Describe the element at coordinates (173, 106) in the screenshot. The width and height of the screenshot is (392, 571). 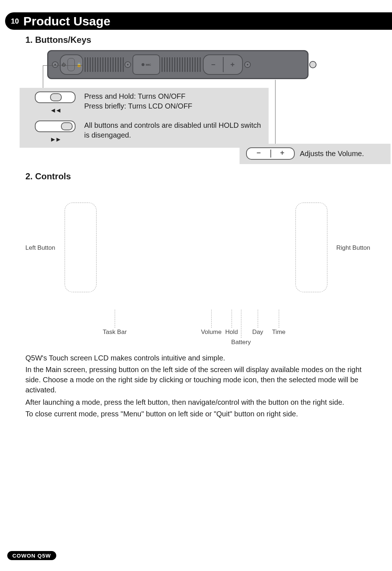
I see `power-brief-text: Press briefly: Turns LCD ON/OFF` at that location.